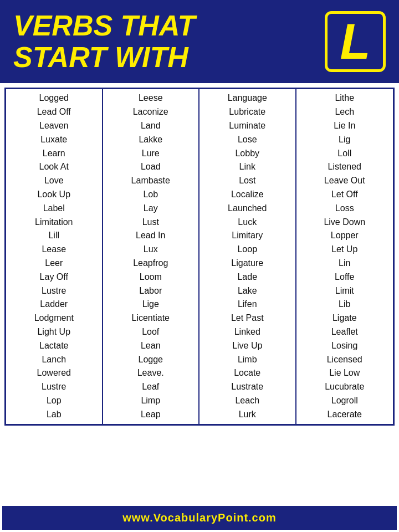 Image resolution: width=399 pixels, height=532 pixels. Describe the element at coordinates (151, 236) in the screenshot. I see `list-item: Lead In` at that location.